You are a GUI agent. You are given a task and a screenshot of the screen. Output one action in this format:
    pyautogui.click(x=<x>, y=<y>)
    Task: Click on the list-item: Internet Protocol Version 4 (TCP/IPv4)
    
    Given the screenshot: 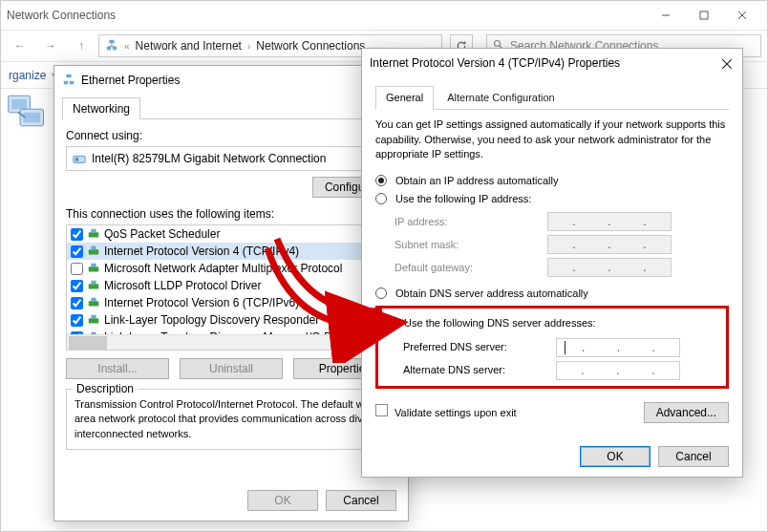 What is the action you would take?
    pyautogui.click(x=231, y=251)
    